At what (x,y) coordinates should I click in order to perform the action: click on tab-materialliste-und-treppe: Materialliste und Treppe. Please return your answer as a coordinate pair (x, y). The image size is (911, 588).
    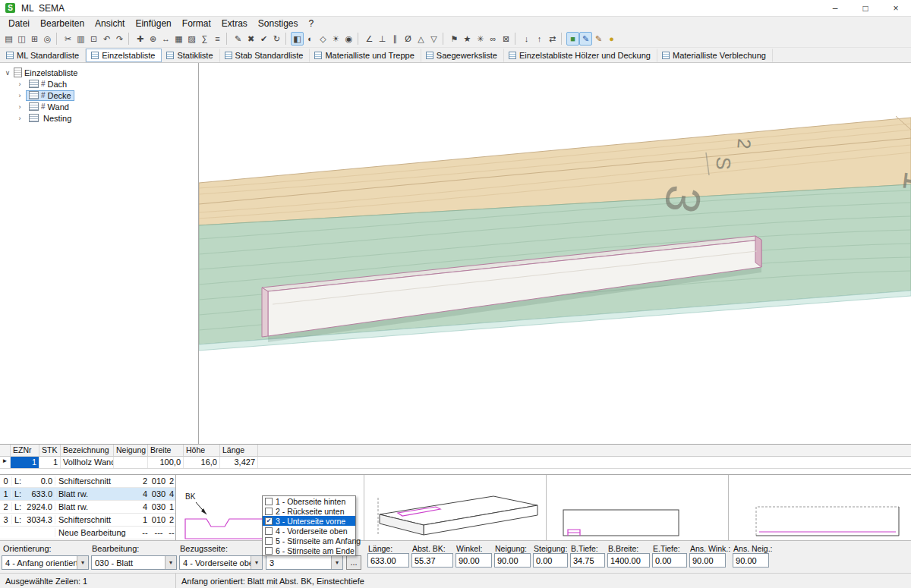
    Looking at the image, I should click on (365, 55).